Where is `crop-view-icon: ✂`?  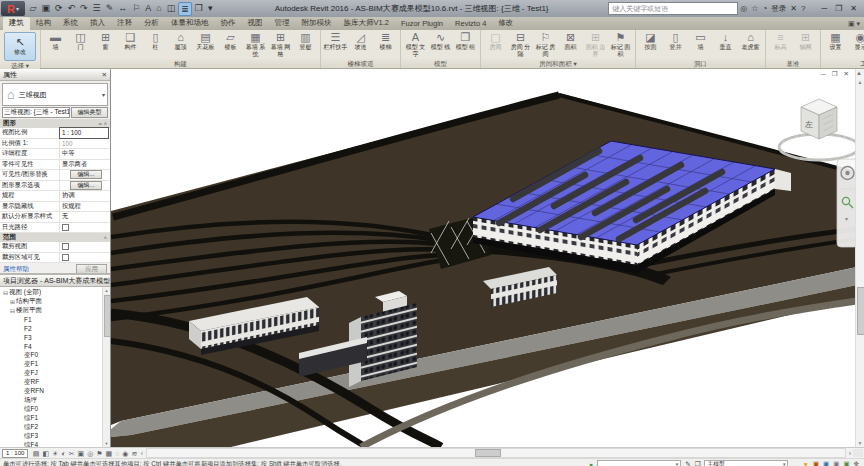 crop-view-icon: ✂ is located at coordinates (72, 454).